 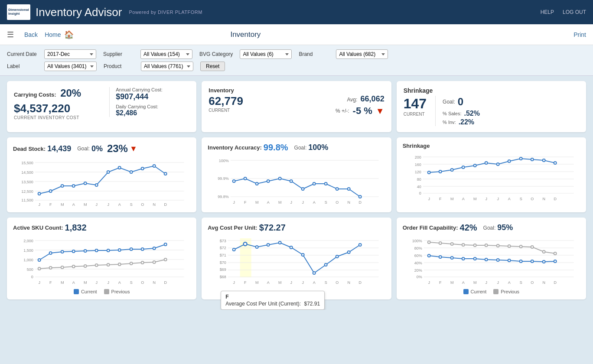 What do you see at coordinates (418, 270) in the screenshot?
I see `svg-text: 20%` at bounding box center [418, 270].